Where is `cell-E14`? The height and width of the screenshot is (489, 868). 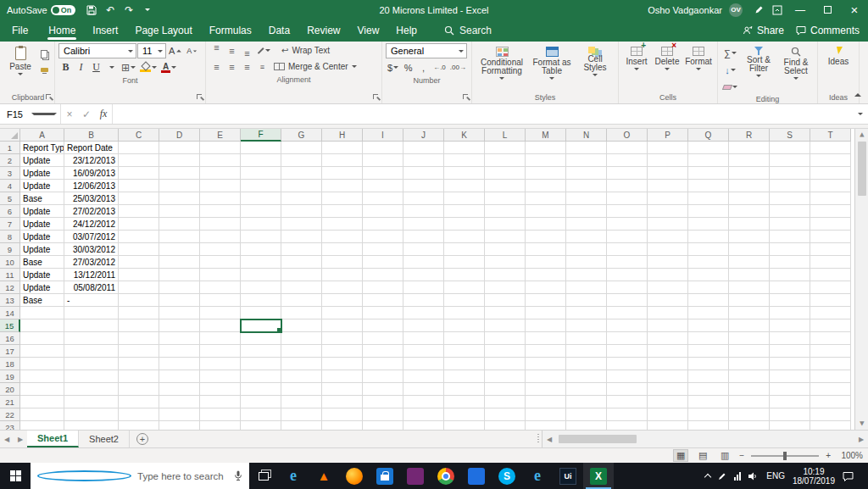
cell-E14 is located at coordinates (220, 314).